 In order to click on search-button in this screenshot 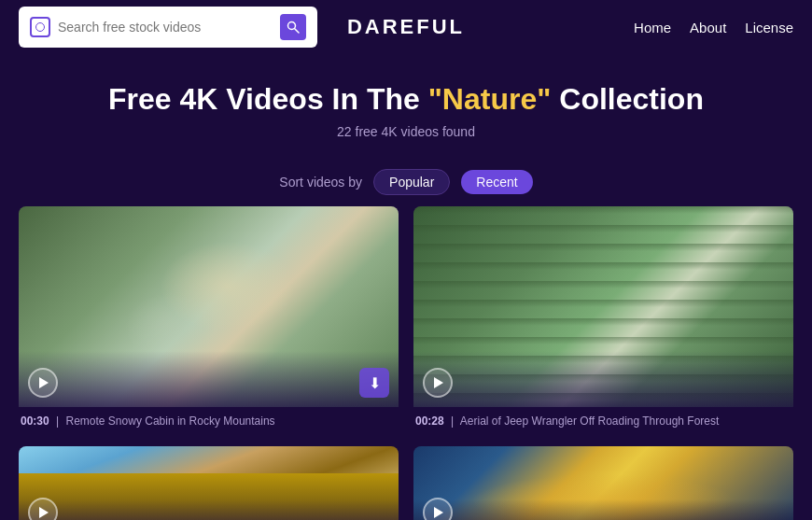, I will do `click(293, 27)`.